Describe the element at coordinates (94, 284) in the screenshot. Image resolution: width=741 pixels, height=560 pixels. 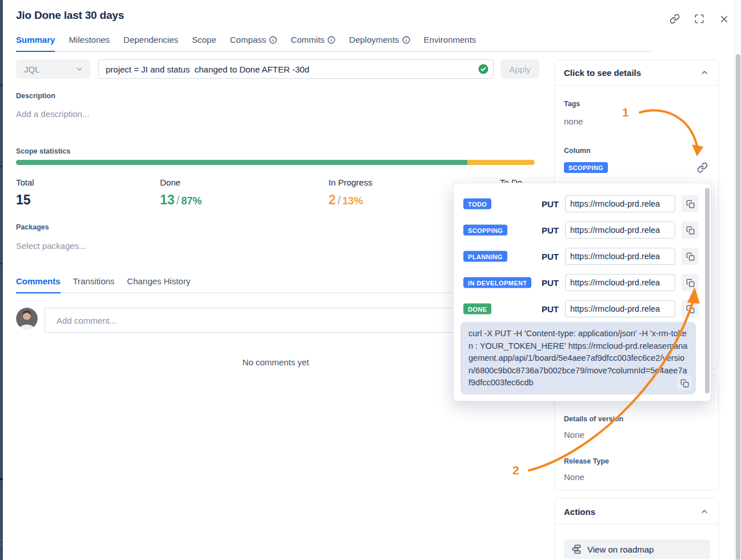
I see `tab-transitions: Transitions` at that location.